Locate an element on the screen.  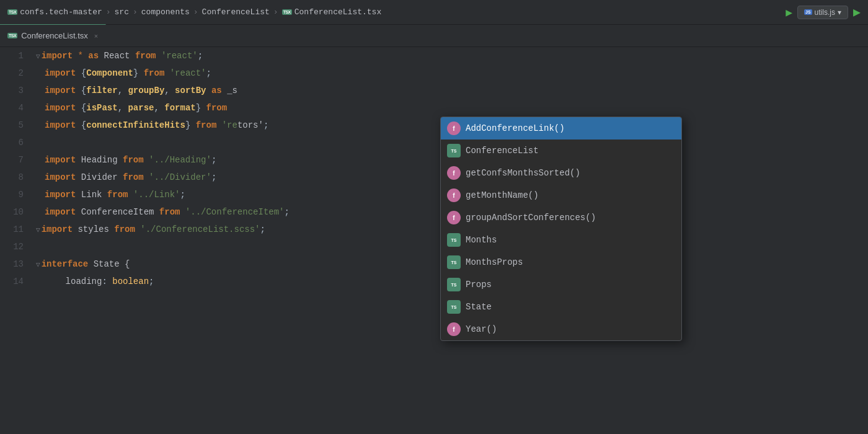
ac-item-4: f groupAndSortConferences() is located at coordinates (561, 218).